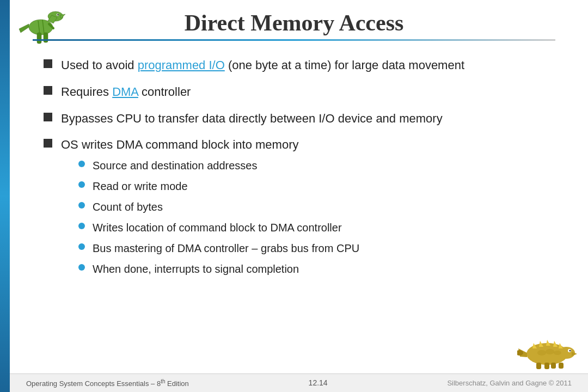  What do you see at coordinates (299, 383) in the screenshot?
I see `footer: Operating System Concepts Essentials – 8…` at bounding box center [299, 383].